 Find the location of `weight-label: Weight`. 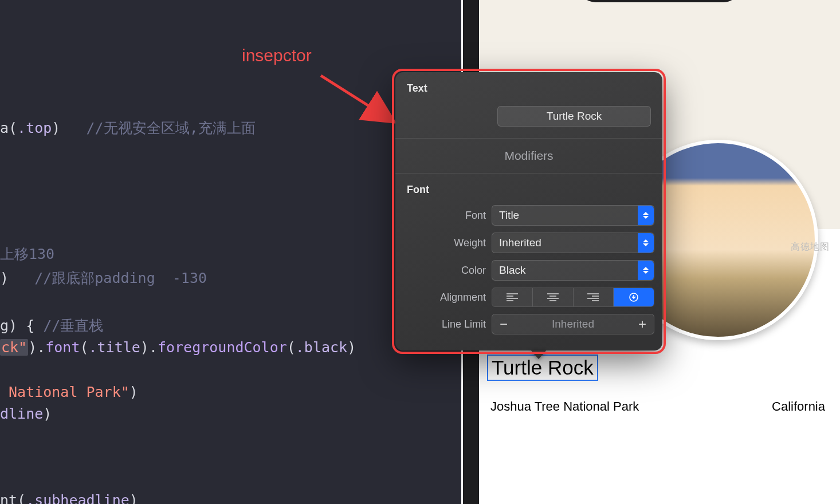

weight-label: Weight is located at coordinates (445, 243).